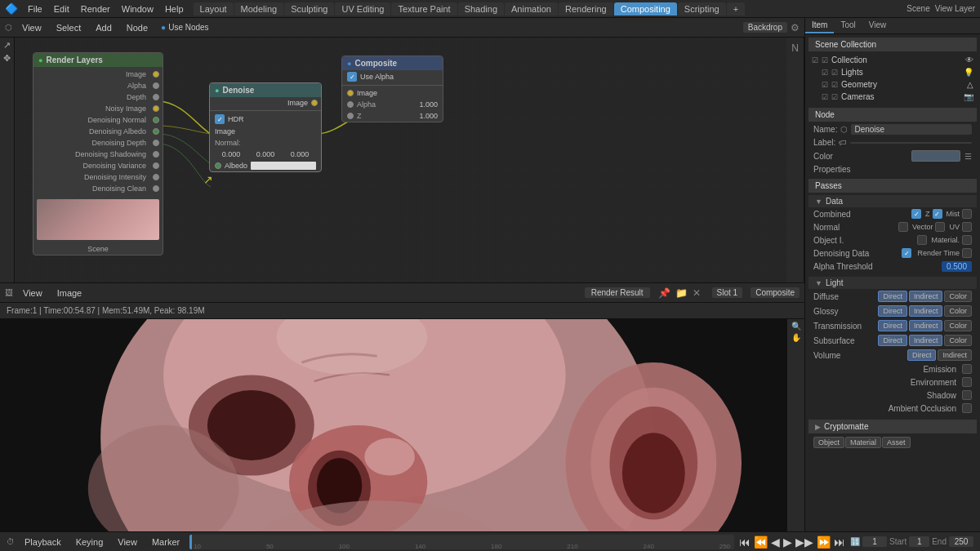  I want to click on tab-add: +, so click(736, 9).